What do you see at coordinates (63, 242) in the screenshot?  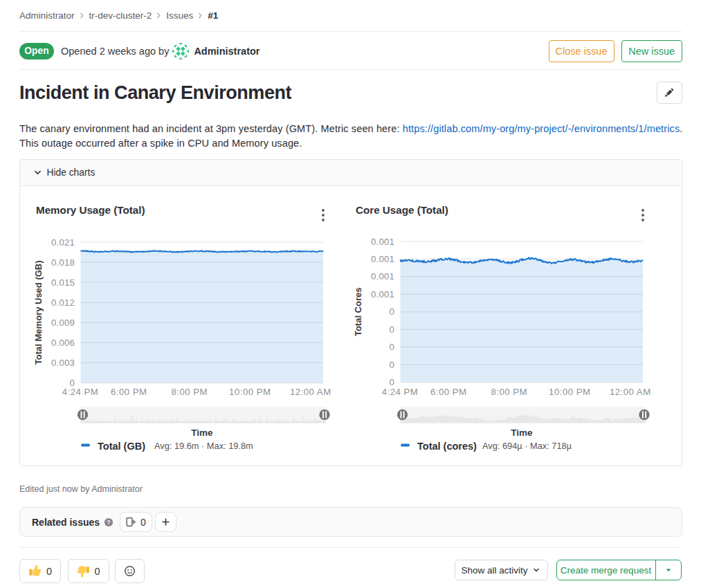 I see `svg-text: 0.021` at bounding box center [63, 242].